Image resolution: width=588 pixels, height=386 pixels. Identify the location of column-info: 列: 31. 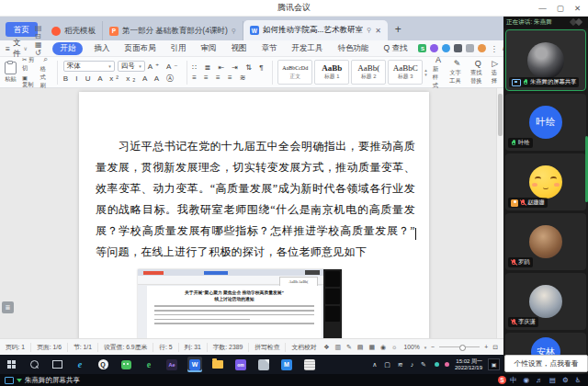
(193, 347).